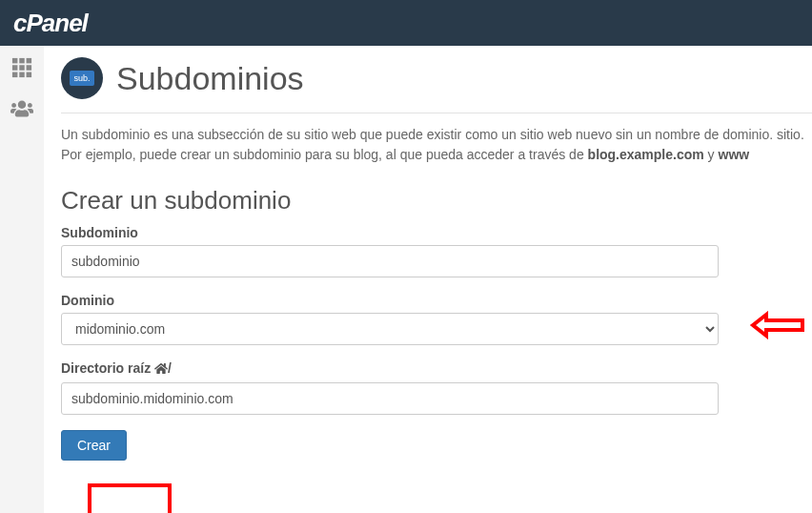 This screenshot has width=812, height=513. Describe the element at coordinates (436, 145) in the screenshot. I see `page-description: Un subdominio es una subsección de su si…` at that location.